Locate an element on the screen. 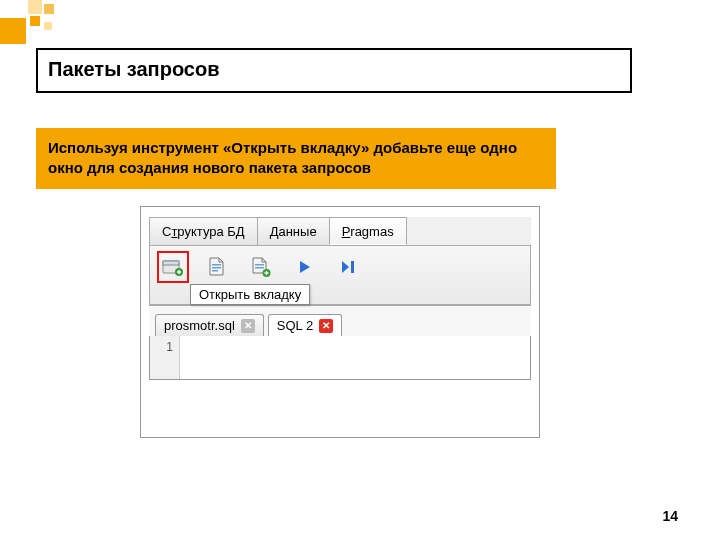 The width and height of the screenshot is (720, 540). page-number: 14 is located at coordinates (670, 516).